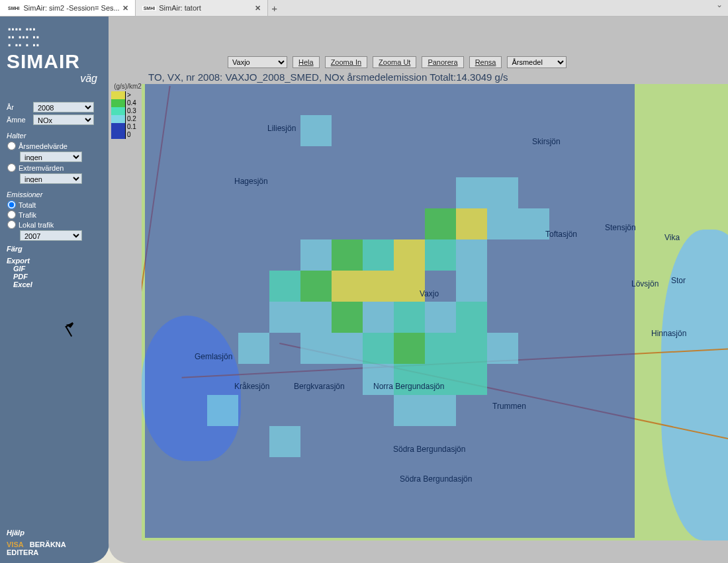  Describe the element at coordinates (213, 357) in the screenshot. I see `place-label: Gemlasjön` at that location.